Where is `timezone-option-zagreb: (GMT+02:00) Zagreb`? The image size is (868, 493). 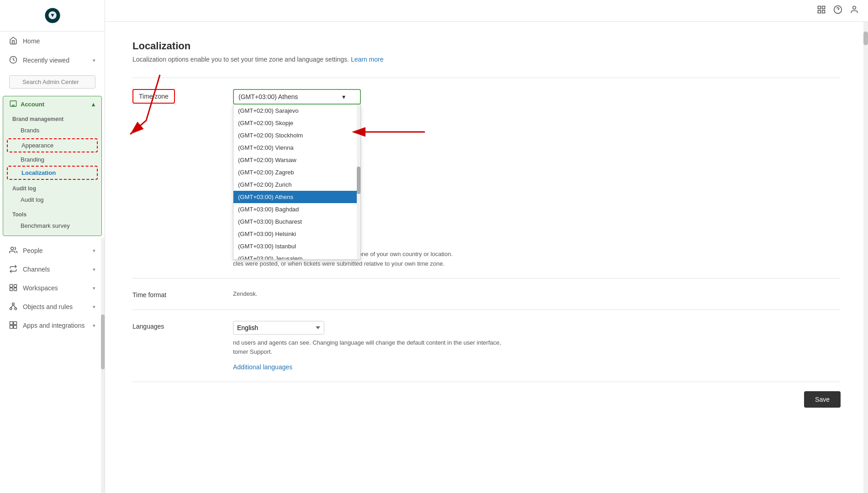 timezone-option-zagreb: (GMT+02:00) Zagreb is located at coordinates (297, 173).